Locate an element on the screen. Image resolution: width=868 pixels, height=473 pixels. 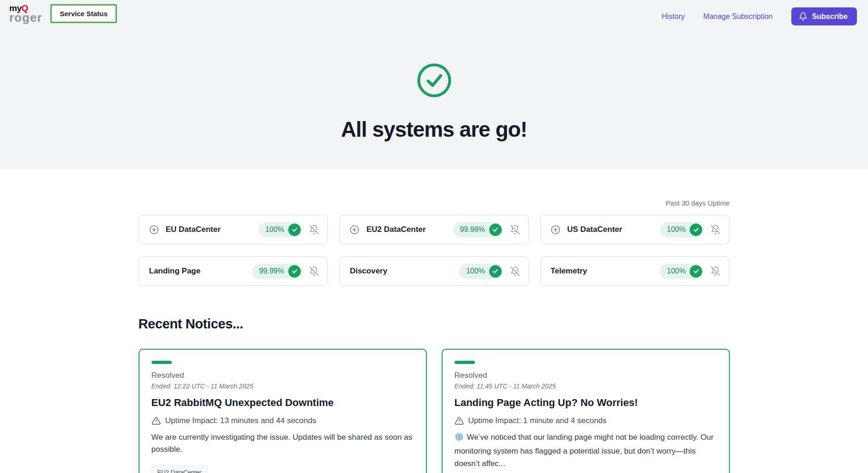
page-title: All systems are go! is located at coordinates (434, 129).